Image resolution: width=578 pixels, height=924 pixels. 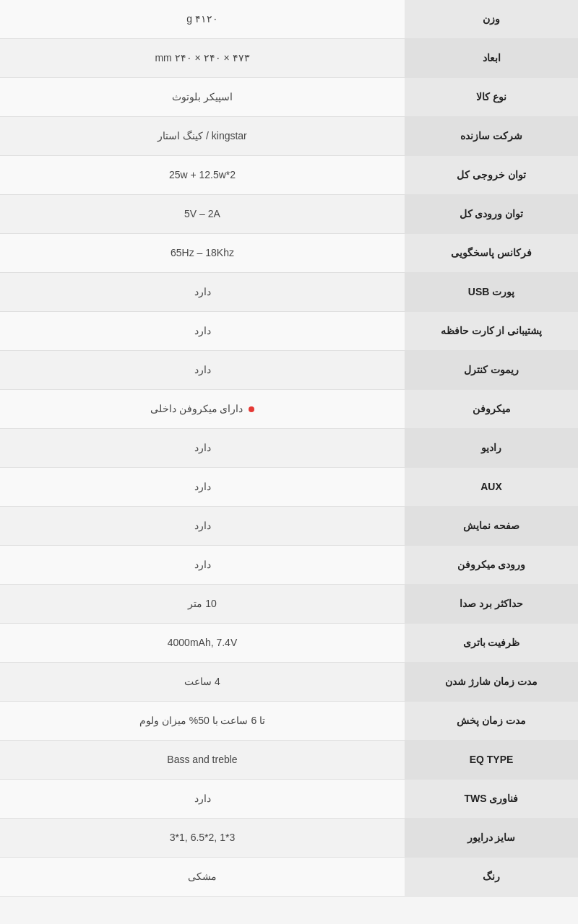 I want to click on spec-value-16: 4000mAh, 7.4V, so click(x=202, y=643).